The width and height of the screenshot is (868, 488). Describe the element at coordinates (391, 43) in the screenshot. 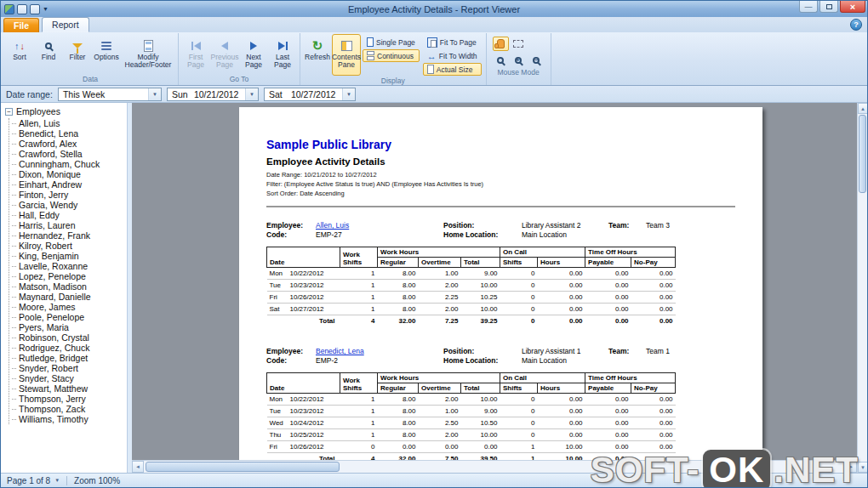

I see `single-page-button: Single Page` at that location.